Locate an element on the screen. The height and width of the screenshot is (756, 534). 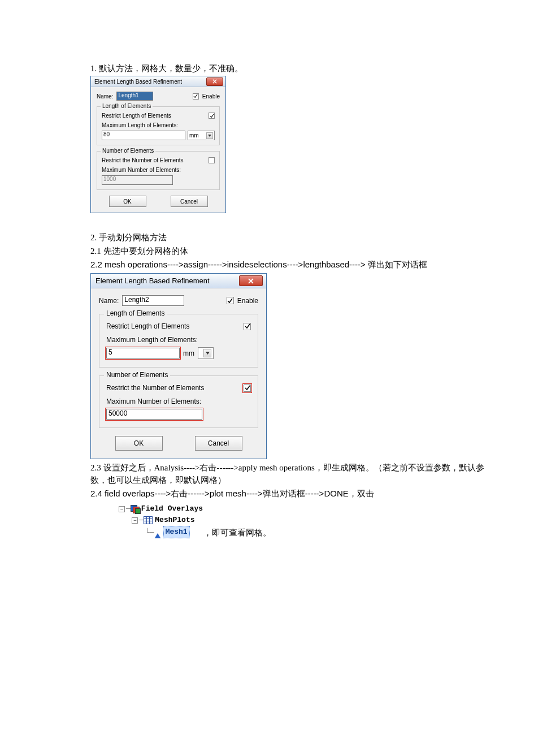
max-number-input: 50000 is located at coordinates (154, 414).